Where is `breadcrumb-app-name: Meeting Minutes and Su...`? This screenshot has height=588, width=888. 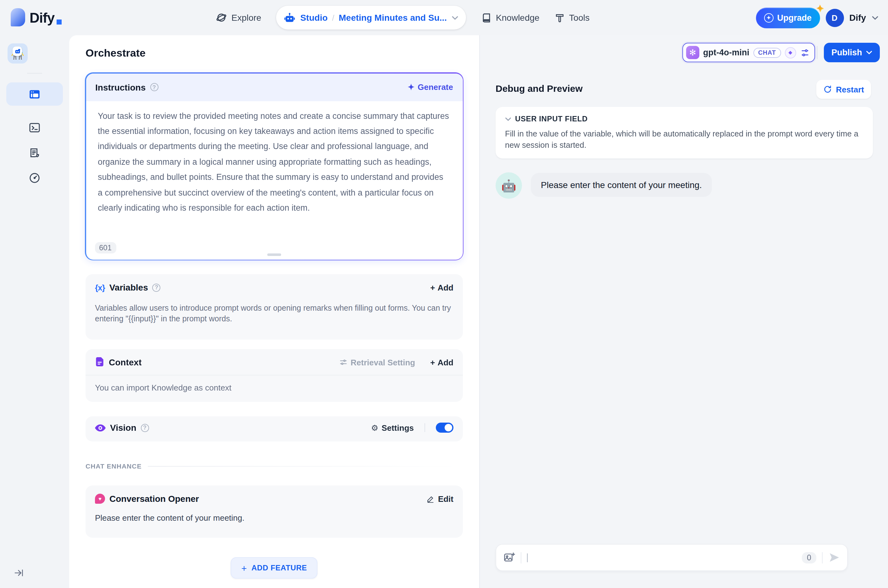 breadcrumb-app-name: Meeting Minutes and Su... is located at coordinates (393, 18).